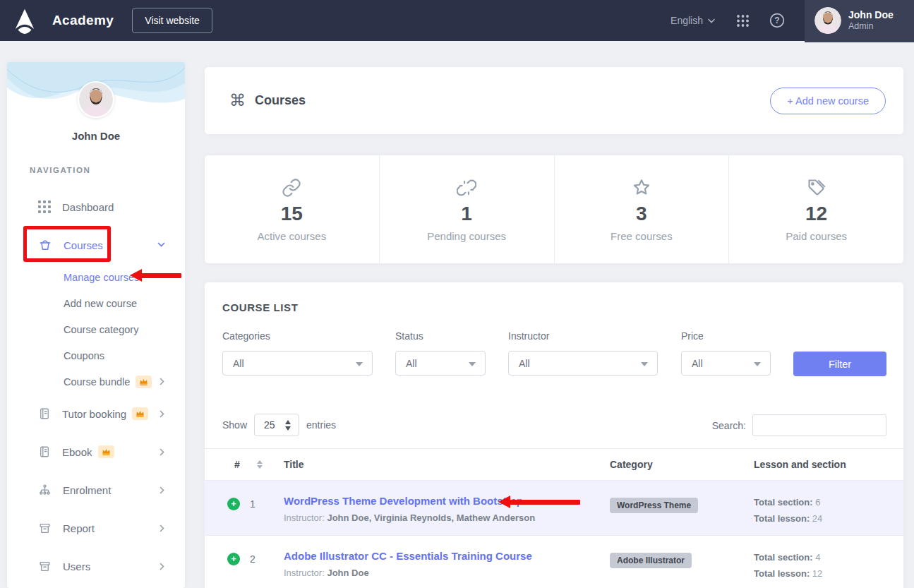 This screenshot has width=914, height=588. Describe the element at coordinates (654, 505) in the screenshot. I see `category-badge: WordPress Theme` at that location.